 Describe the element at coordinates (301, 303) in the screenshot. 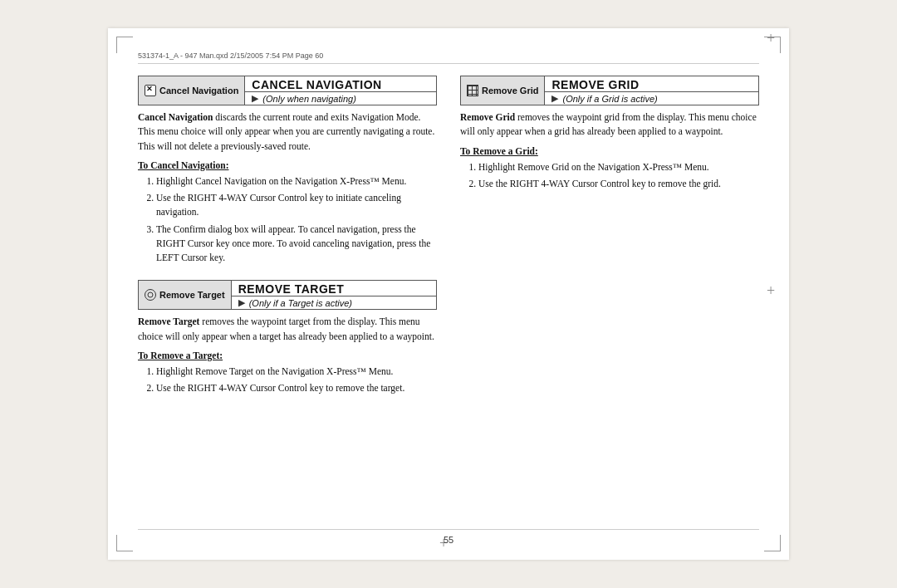

I see `remove-target-subtitle: (Only if a Target is active)` at that location.